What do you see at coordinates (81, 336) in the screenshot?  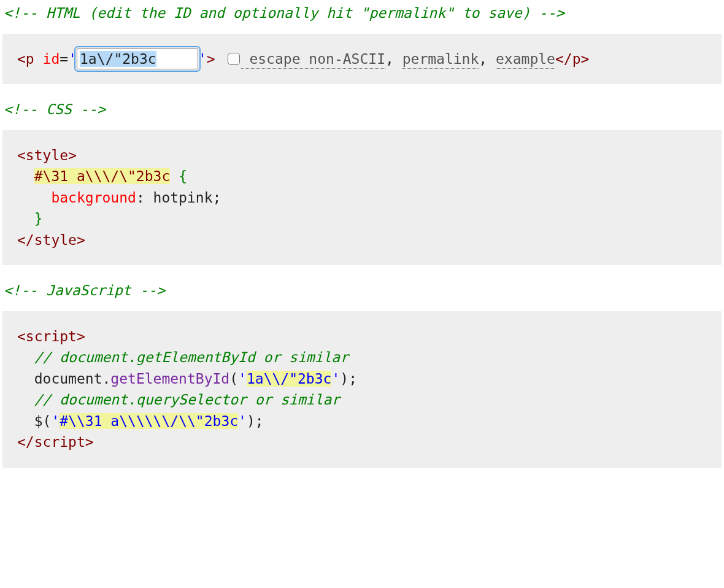 I see `script-open-gt: >` at bounding box center [81, 336].